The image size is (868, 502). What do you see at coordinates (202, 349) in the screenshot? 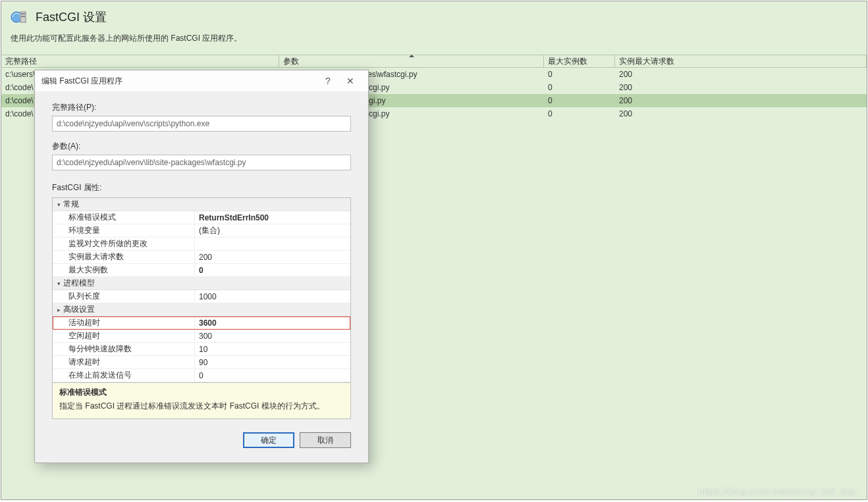
I see `property-row: 每分钟快速故障数10` at bounding box center [202, 349].